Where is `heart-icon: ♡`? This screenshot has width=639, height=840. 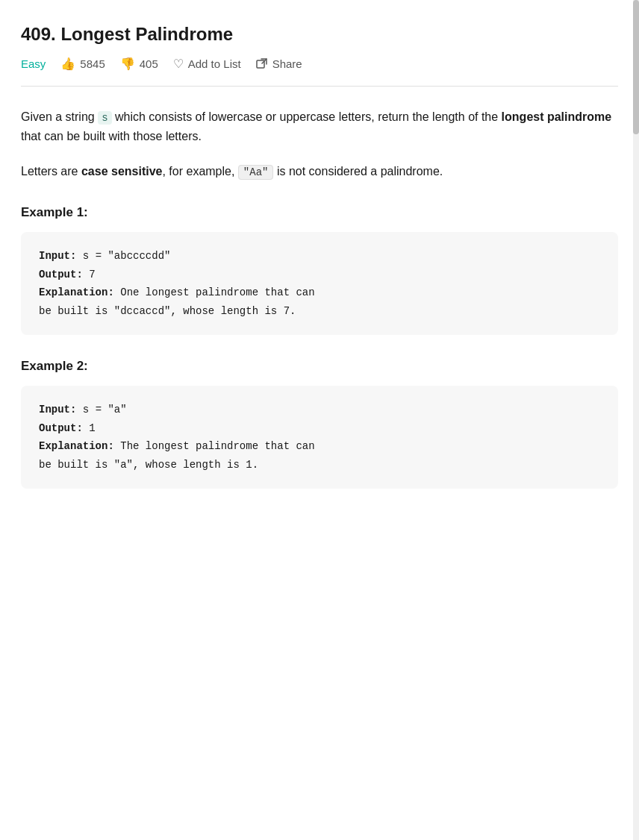 heart-icon: ♡ is located at coordinates (178, 64).